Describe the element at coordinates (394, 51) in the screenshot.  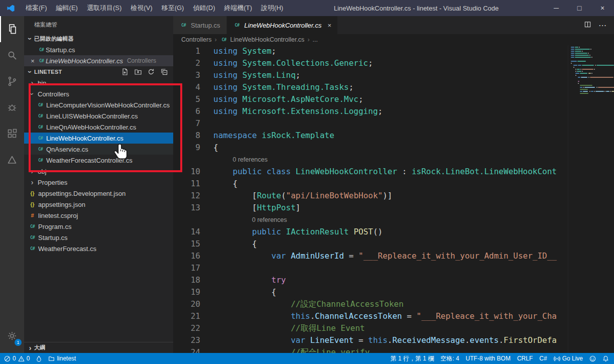
I see `code-line: 1using System;` at that location.